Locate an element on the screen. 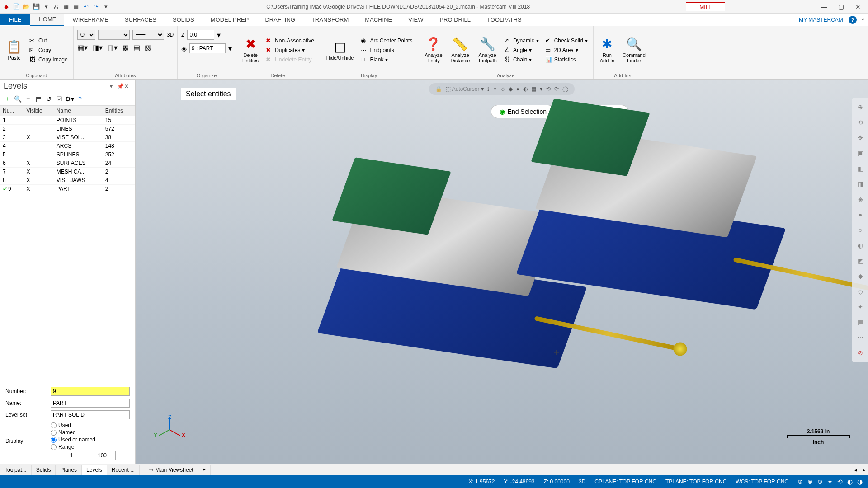 This screenshot has height=488, width=868. number-input is located at coordinates (90, 391).